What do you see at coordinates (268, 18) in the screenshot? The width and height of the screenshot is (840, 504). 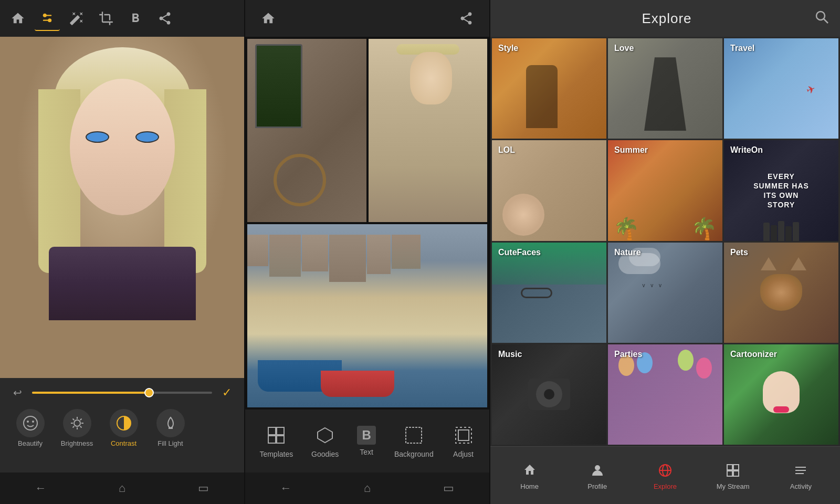 I see `collage-home-button` at bounding box center [268, 18].